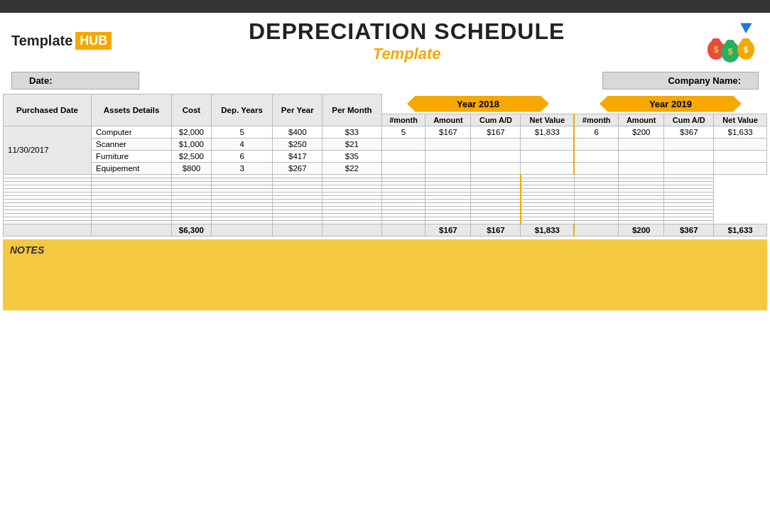  Describe the element at coordinates (385, 143) in the screenshot. I see `table-row: Scanner$1,0004$250$21` at that location.